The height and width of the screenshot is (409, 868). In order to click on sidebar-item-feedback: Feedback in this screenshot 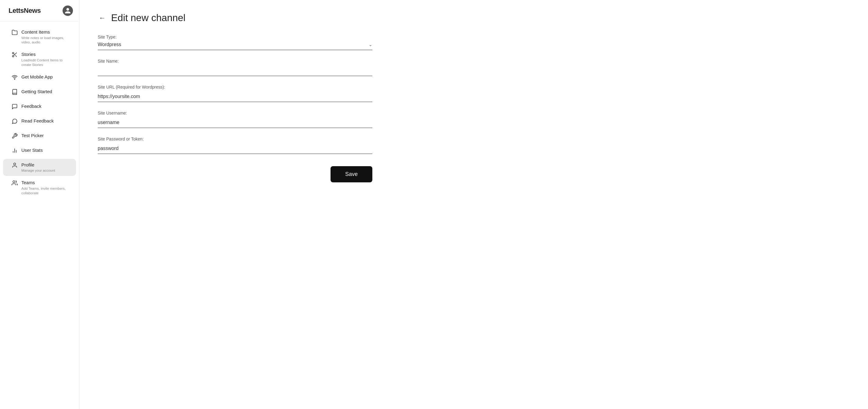, I will do `click(40, 107)`.